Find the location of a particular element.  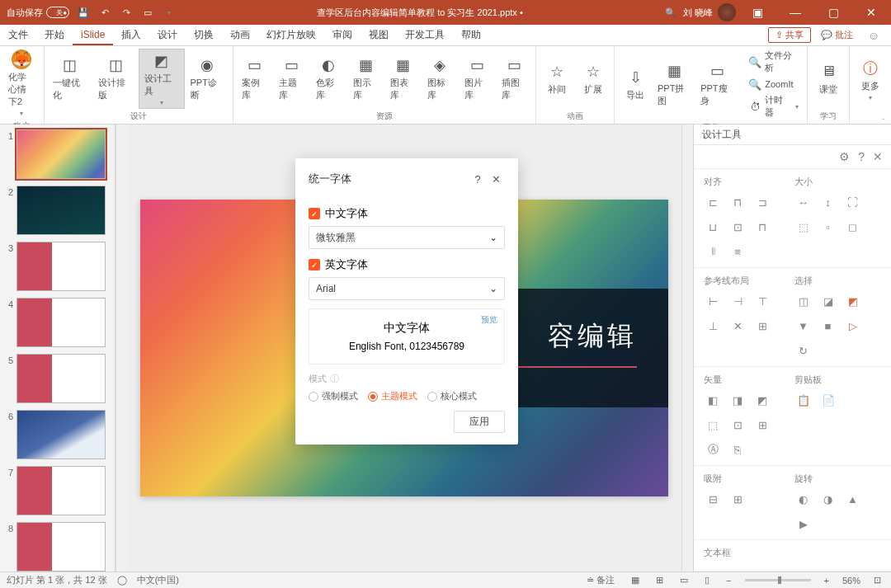

close-panel-icon: ✕ is located at coordinates (878, 157).